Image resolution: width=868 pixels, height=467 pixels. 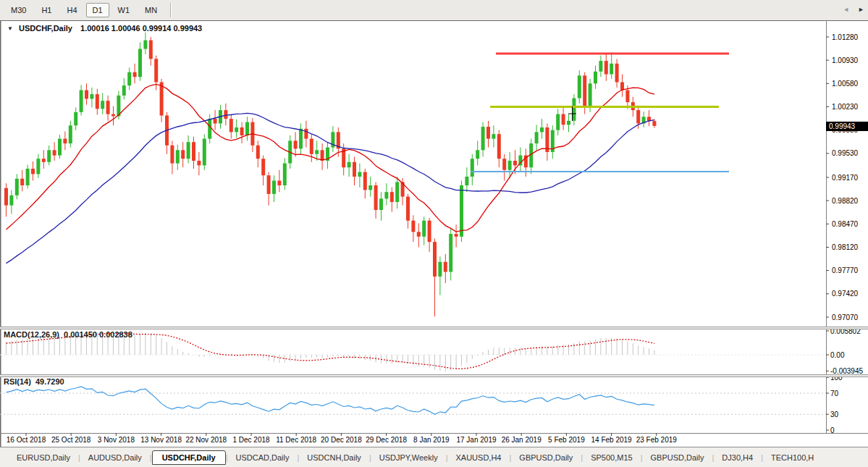 I want to click on date-axis-label: 16 Oct 2018, so click(x=26, y=440).